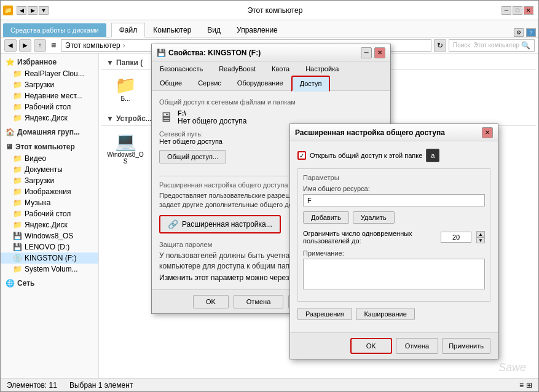  I want to click on permissions-btn: Разрешения, so click(325, 314).